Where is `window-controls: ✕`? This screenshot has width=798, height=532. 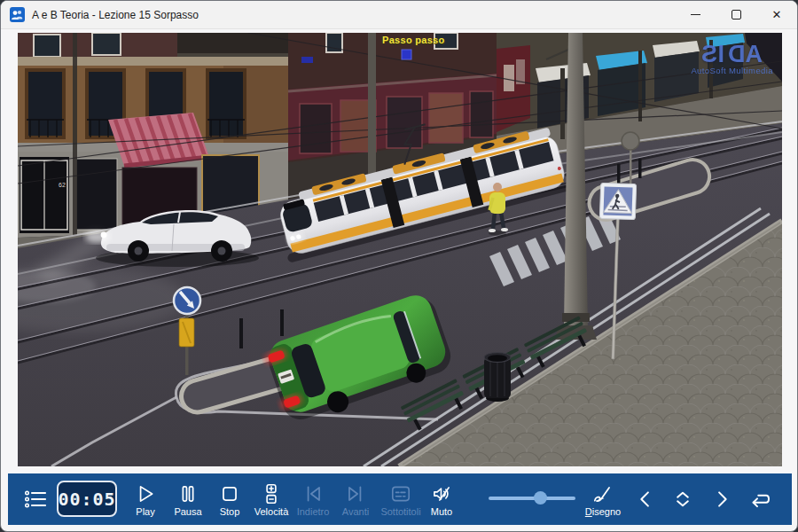
window-controls: ✕ is located at coordinates (736, 14).